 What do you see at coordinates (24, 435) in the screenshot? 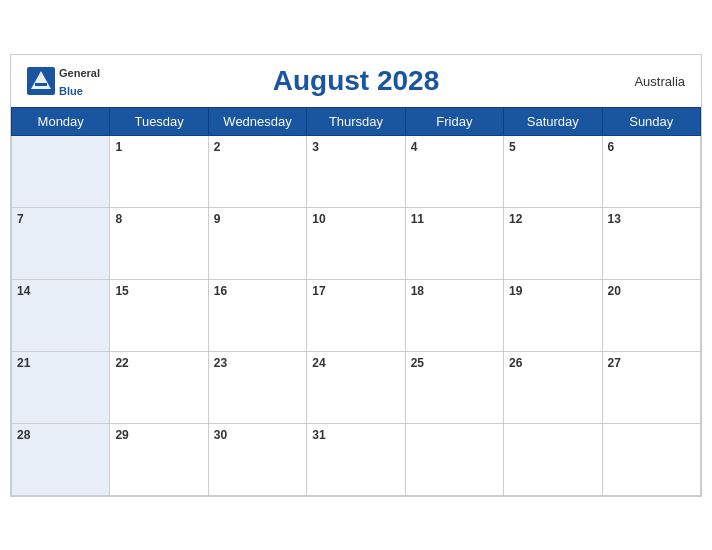
I see `day-number: 28` at bounding box center [24, 435].